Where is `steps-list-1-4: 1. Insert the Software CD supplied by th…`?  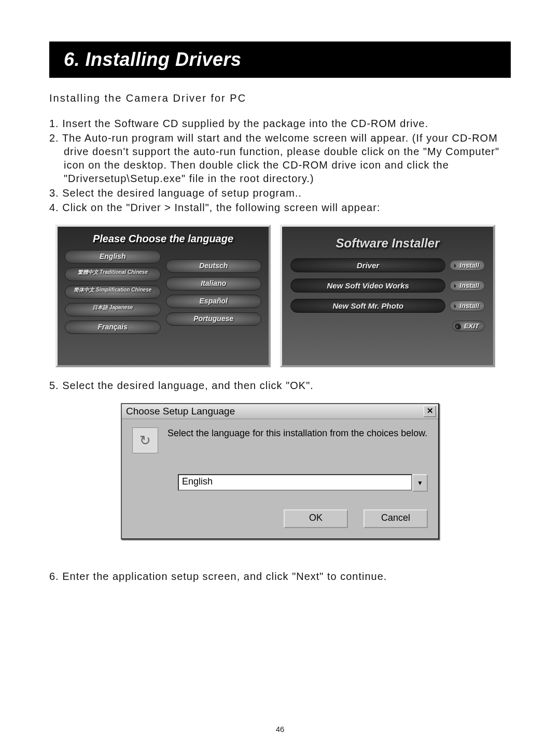
steps-list-1-4: 1. Insert the Software CD supplied by th… is located at coordinates (280, 165).